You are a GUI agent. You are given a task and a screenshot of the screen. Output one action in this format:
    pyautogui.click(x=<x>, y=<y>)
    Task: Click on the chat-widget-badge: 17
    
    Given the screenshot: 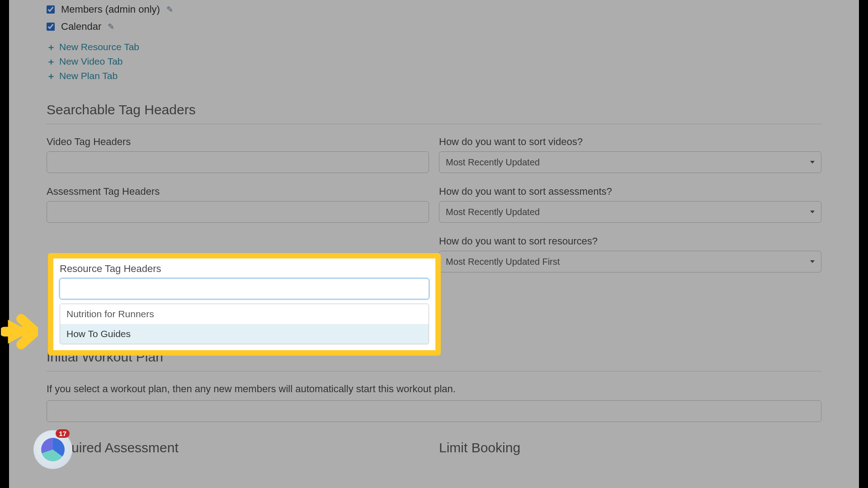 What is the action you would take?
    pyautogui.click(x=62, y=434)
    